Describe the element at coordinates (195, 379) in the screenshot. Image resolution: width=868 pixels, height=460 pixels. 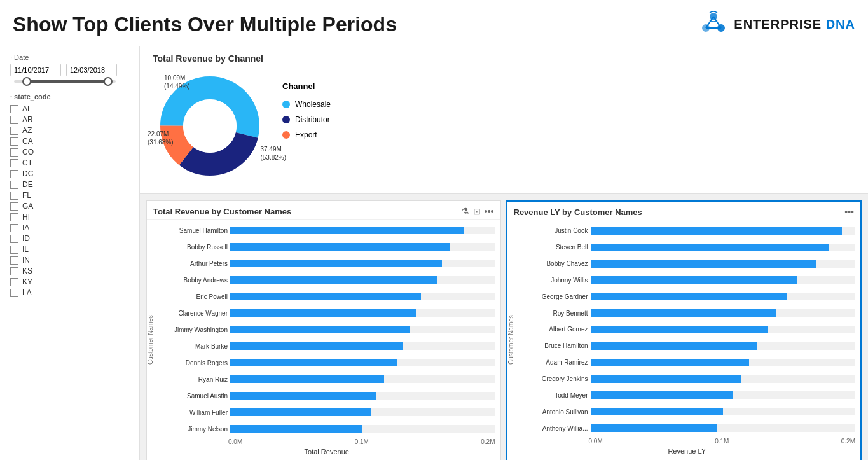
I see `bar-label: Ryan Ruiz` at that location.